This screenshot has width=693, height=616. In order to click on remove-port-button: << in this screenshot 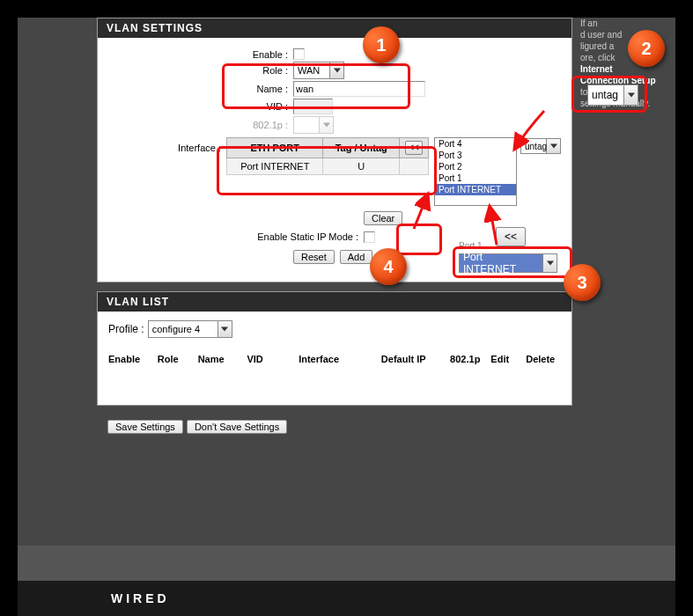, I will do `click(414, 148)`.